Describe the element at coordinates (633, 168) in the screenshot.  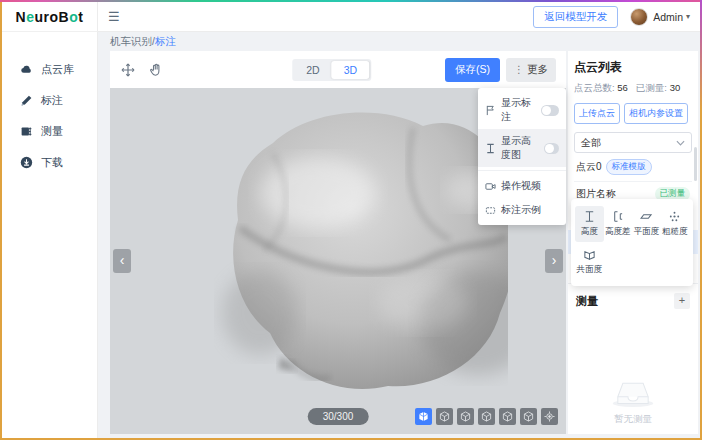
I see `pointcloud-item: 点云0 标准模版` at that location.